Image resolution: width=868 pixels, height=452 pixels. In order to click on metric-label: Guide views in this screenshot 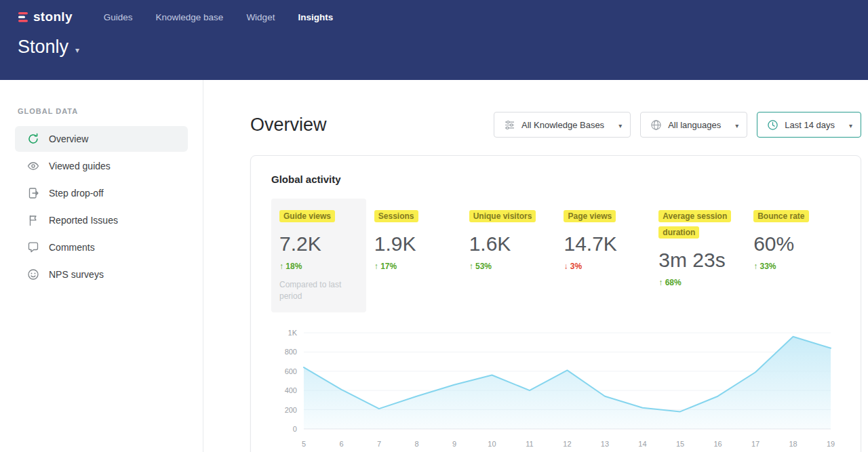, I will do `click(307, 216)`.